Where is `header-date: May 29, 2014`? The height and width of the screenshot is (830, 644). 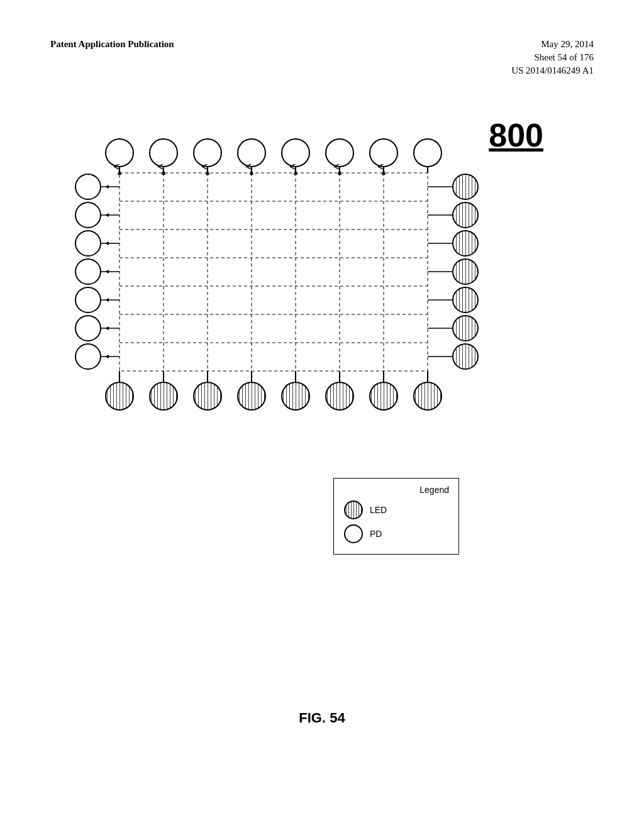
header-date: May 29, 2014 is located at coordinates (552, 44).